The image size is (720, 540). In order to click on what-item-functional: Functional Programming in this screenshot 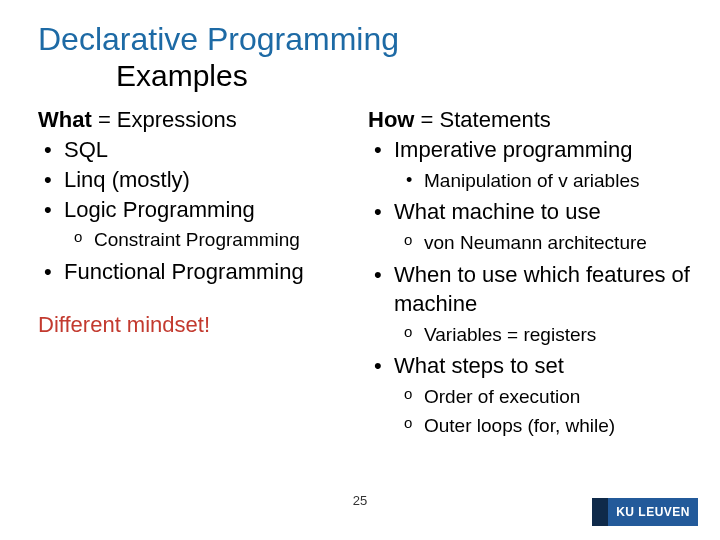, I will do `click(199, 272)`.